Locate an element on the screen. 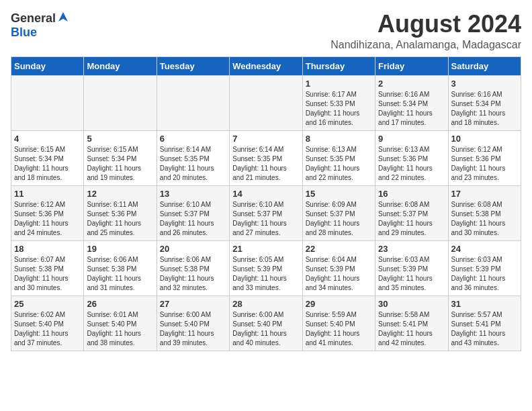  day-number: 1 is located at coordinates (339, 83).